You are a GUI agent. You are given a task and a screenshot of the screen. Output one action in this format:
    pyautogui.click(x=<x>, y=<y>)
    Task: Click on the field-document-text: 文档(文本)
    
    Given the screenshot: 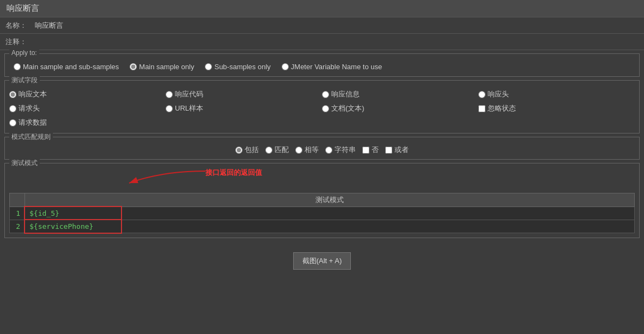 What is the action you would take?
    pyautogui.click(x=400, y=108)
    